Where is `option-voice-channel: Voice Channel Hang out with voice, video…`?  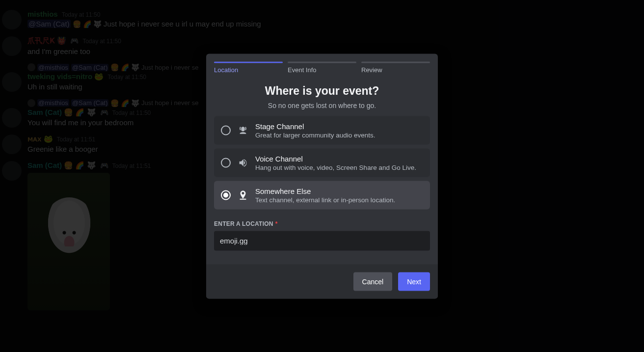 option-voice-channel: Voice Channel Hang out with voice, video… is located at coordinates (322, 162).